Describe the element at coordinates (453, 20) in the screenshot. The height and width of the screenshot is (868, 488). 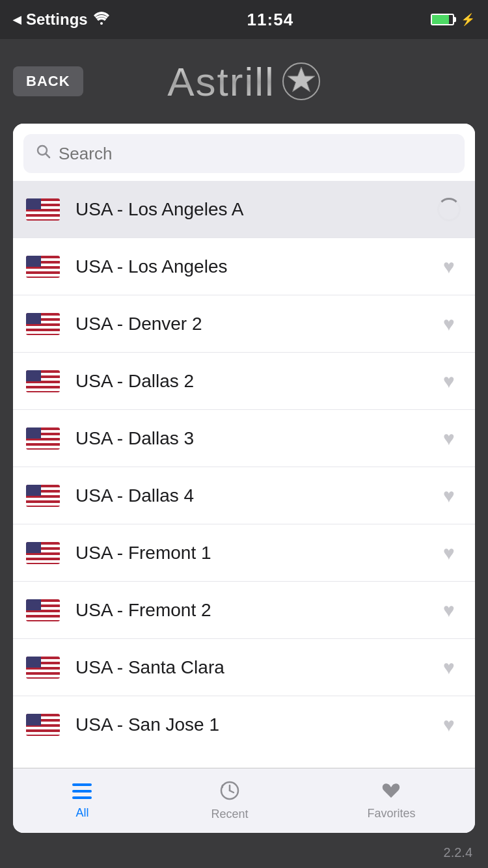
I see `status-right: ⚡` at that location.